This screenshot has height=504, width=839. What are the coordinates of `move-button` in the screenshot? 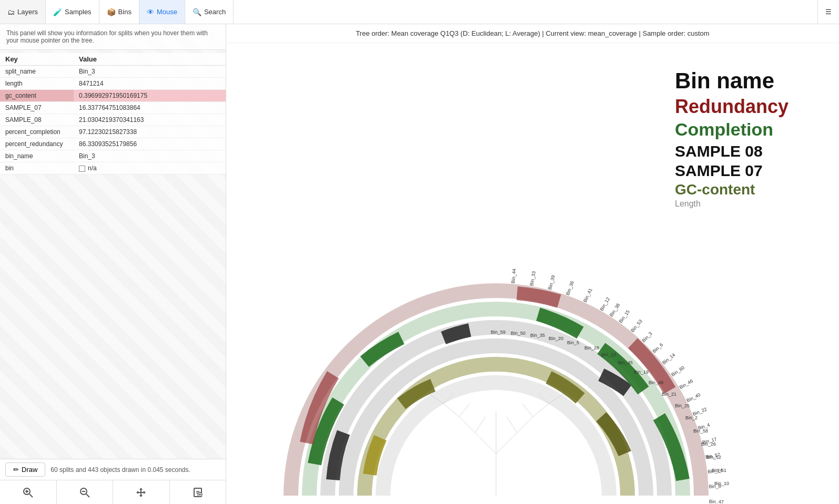 It's located at (141, 492).